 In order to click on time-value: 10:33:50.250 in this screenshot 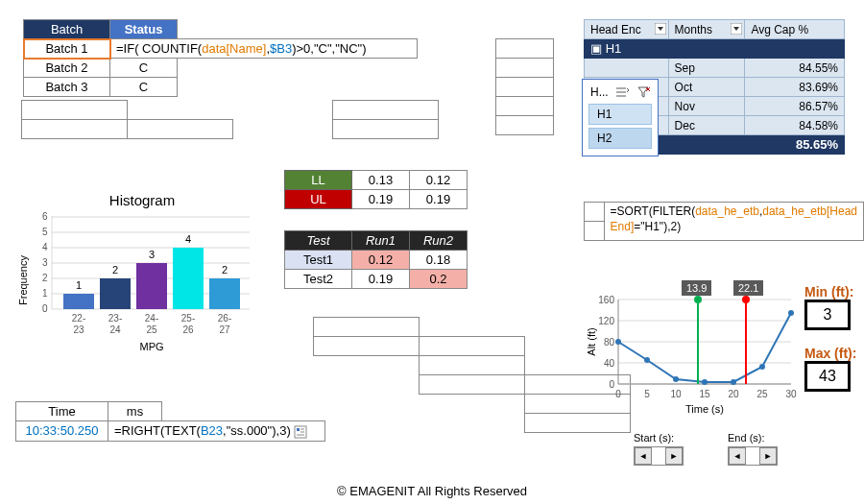, I will do `click(62, 432)`.